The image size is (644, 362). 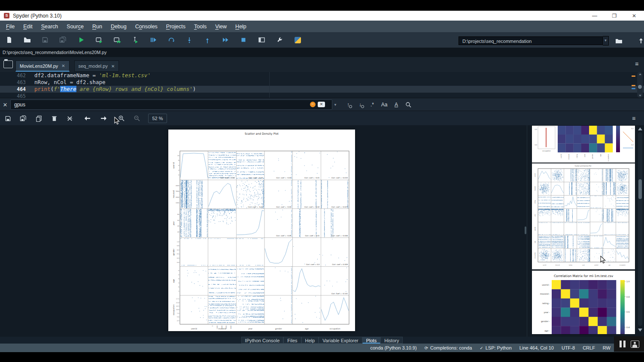 I want to click on remove-plot-button, so click(x=54, y=118).